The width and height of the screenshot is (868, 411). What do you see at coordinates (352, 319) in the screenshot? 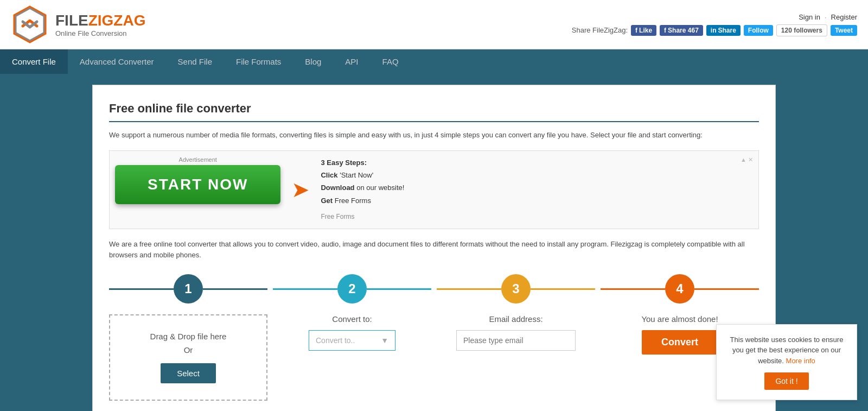
I see `step-2-label: Convert to:` at bounding box center [352, 319].